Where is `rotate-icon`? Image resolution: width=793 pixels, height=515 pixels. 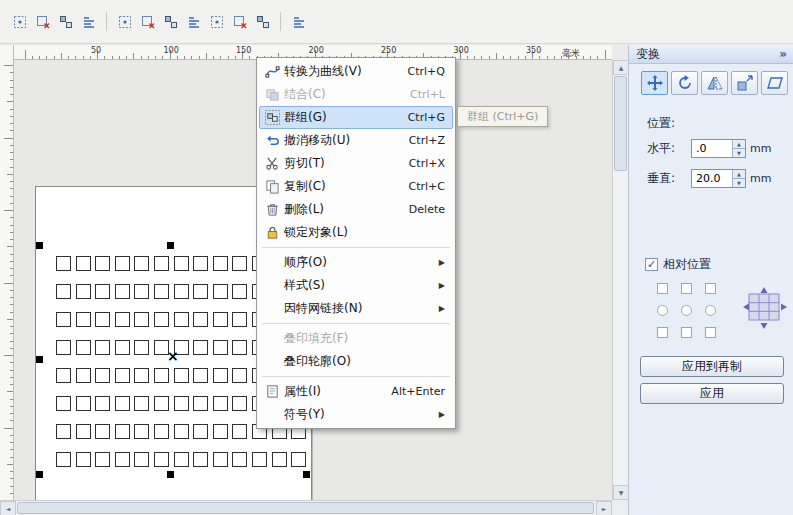 rotate-icon is located at coordinates (684, 83).